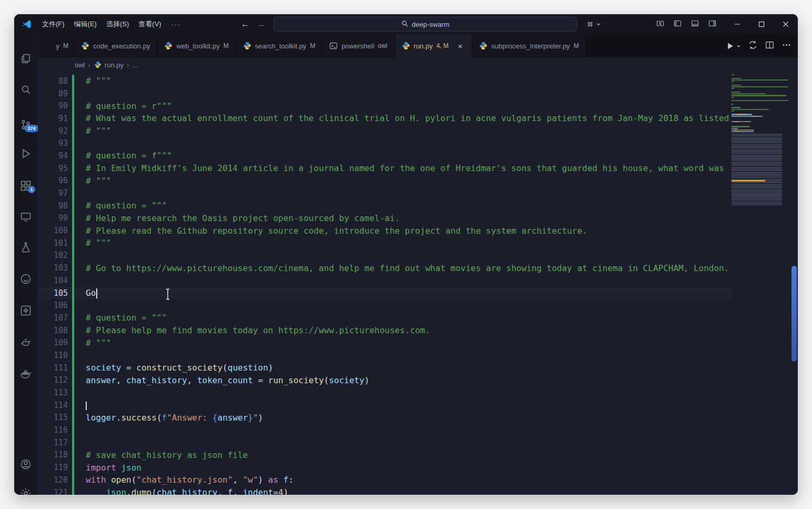  What do you see at coordinates (53, 156) in the screenshot?
I see `line-number: 94` at bounding box center [53, 156].